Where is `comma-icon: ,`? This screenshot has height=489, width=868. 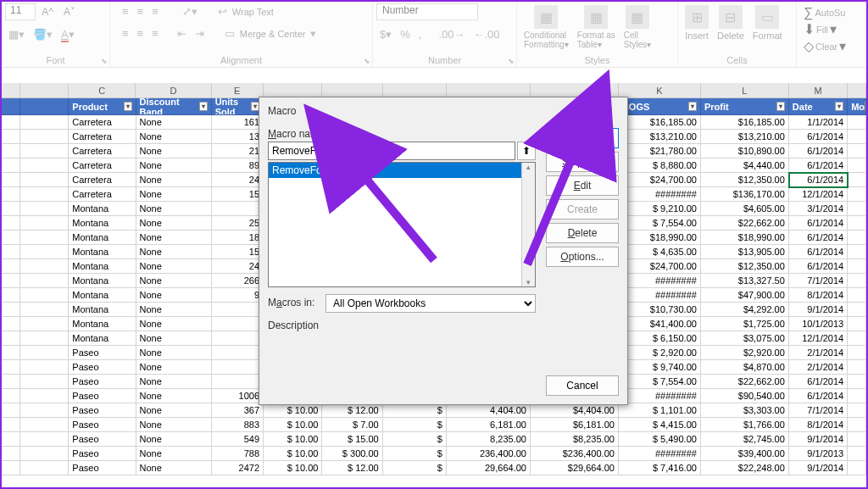
comma-icon: , is located at coordinates (420, 34).